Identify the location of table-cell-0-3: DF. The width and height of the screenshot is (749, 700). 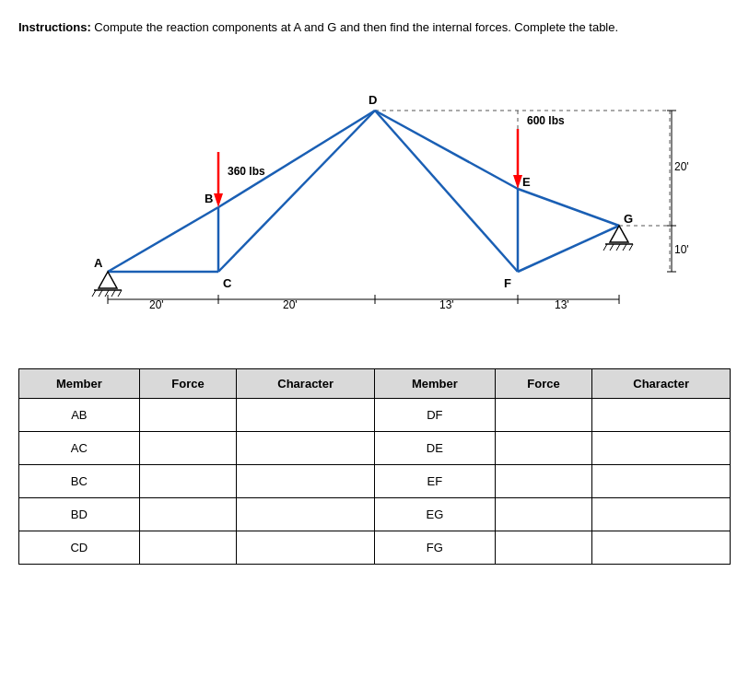
(435, 414).